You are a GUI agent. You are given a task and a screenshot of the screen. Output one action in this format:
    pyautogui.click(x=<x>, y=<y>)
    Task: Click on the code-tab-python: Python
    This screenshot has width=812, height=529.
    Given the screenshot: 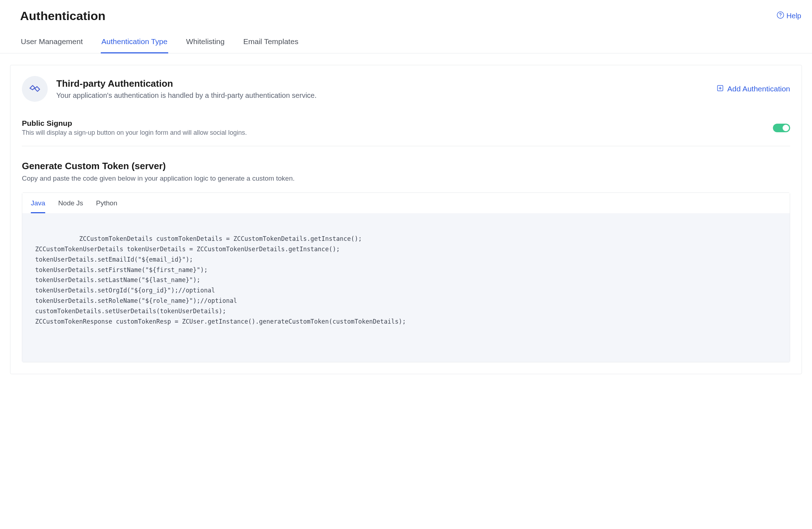 What is the action you would take?
    pyautogui.click(x=107, y=206)
    